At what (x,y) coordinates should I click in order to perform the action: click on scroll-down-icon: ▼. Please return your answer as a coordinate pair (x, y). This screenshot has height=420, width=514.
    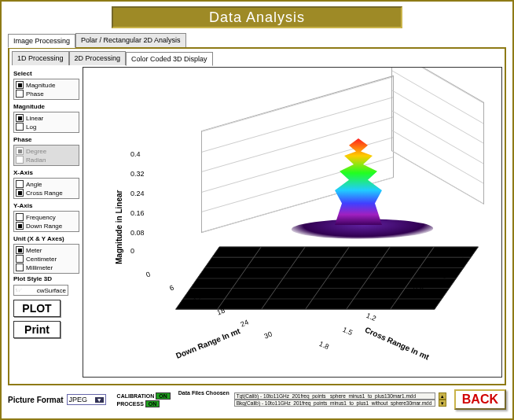
    Looking at the image, I should click on (442, 403).